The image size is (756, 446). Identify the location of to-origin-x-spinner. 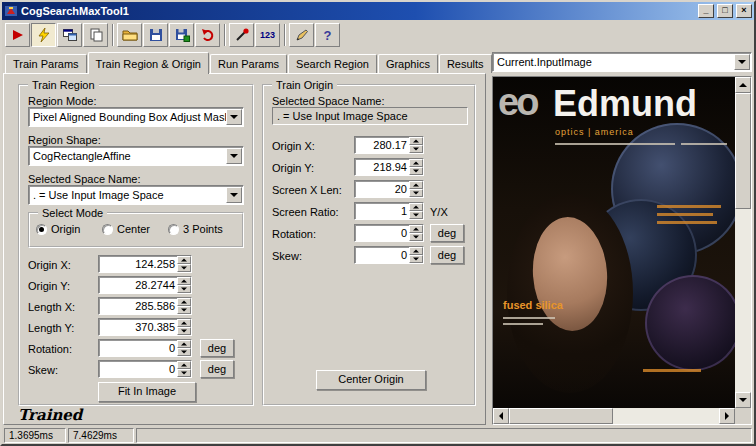
(416, 145).